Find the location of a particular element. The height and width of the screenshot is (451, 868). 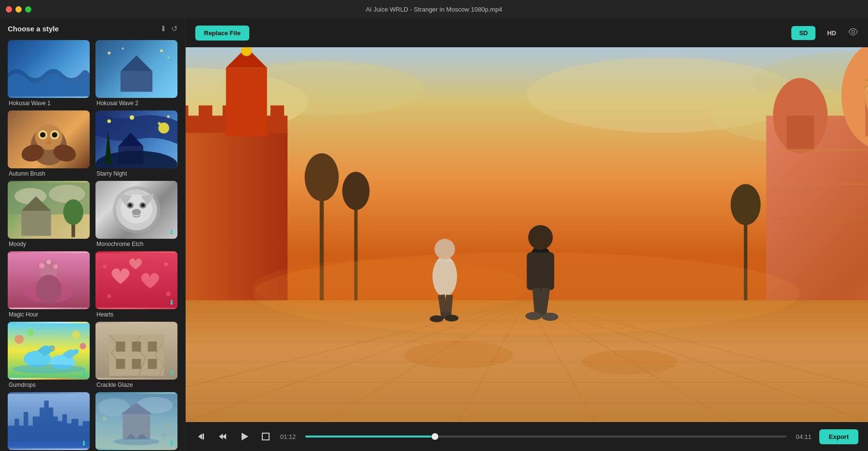

style-label-moody: Moody is located at coordinates (49, 244).